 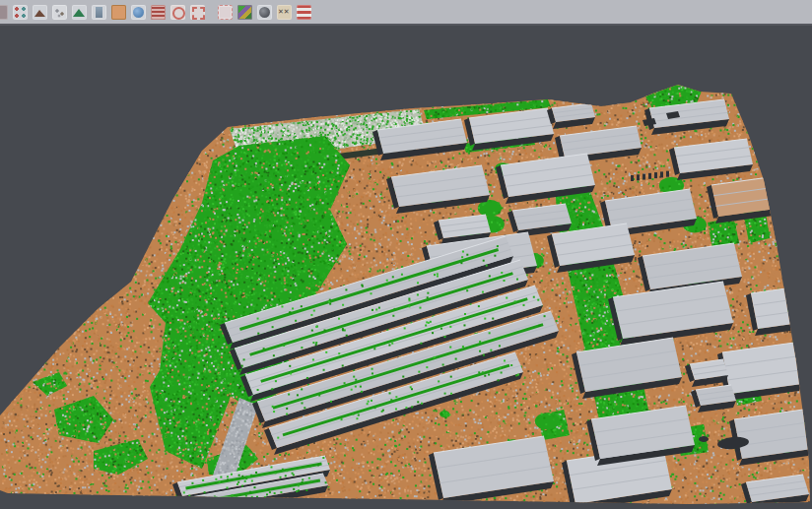 I want to click on sparse-points-icon, so click(x=59, y=12).